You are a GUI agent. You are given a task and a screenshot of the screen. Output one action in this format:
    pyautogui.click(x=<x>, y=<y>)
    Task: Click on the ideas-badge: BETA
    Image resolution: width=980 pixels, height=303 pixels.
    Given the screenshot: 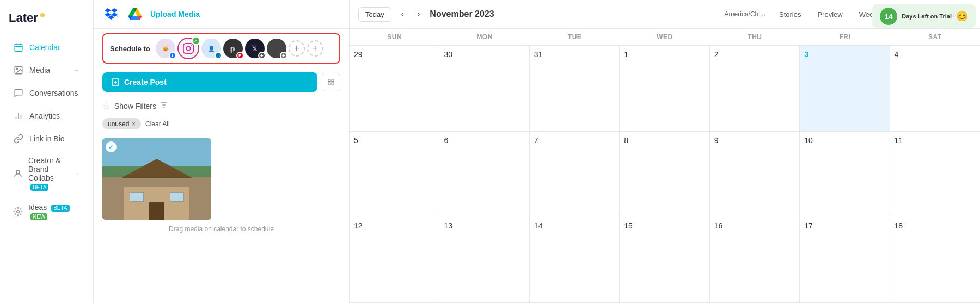 What is the action you would take?
    pyautogui.click(x=60, y=208)
    